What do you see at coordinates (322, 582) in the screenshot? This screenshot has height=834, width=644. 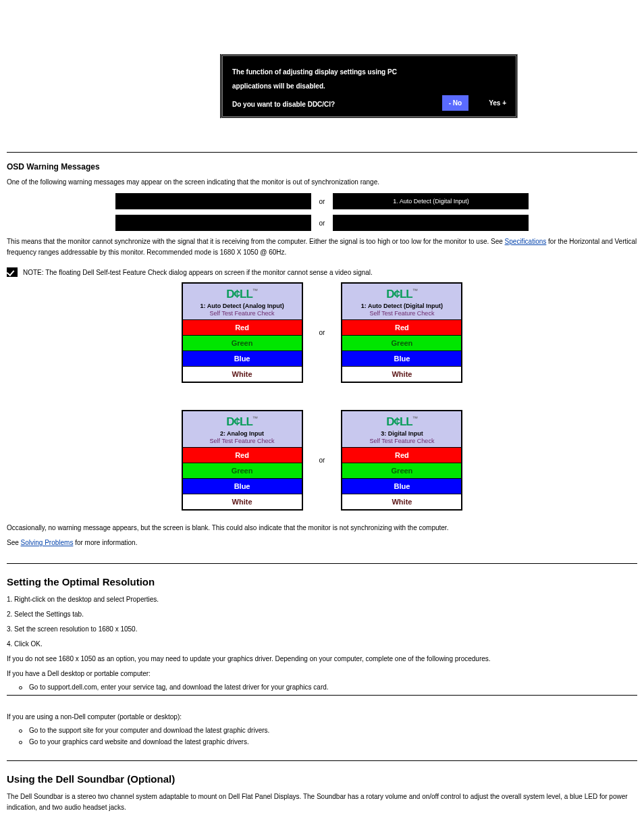 I see `optimal-resolution-heading: Setting the Optimal Resolution` at bounding box center [322, 582].